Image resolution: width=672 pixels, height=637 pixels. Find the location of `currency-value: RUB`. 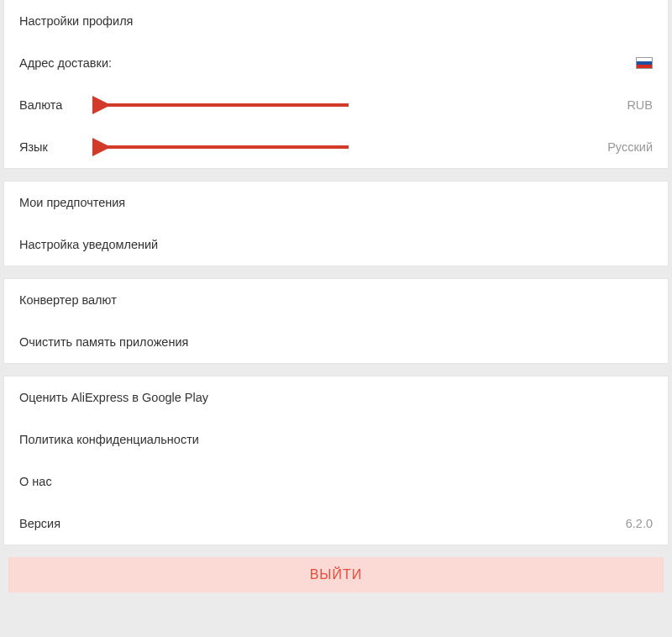

currency-value: RUB is located at coordinates (640, 105).